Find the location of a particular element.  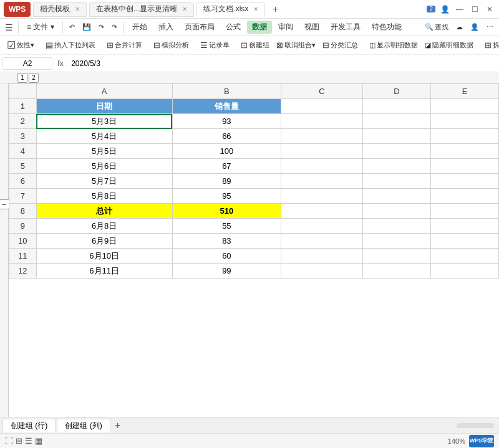

menu-start: 开始 is located at coordinates (140, 27).